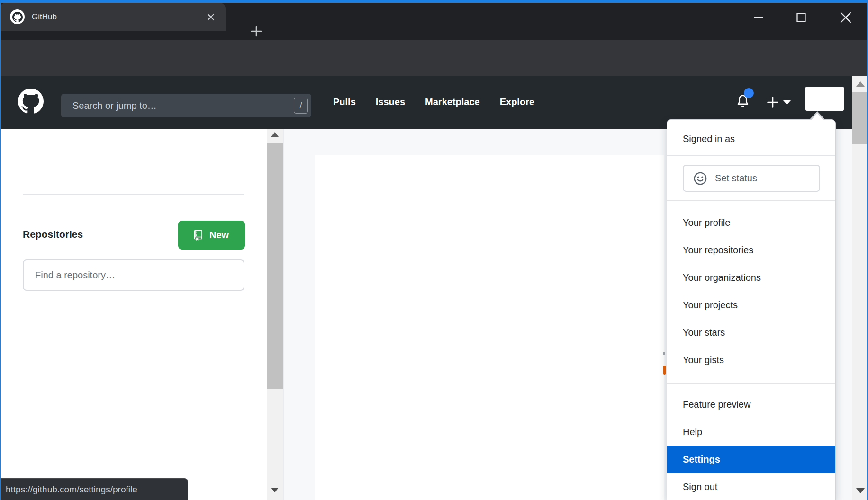 This screenshot has width=868, height=500. What do you see at coordinates (773, 102) in the screenshot?
I see `plus-icon` at bounding box center [773, 102].